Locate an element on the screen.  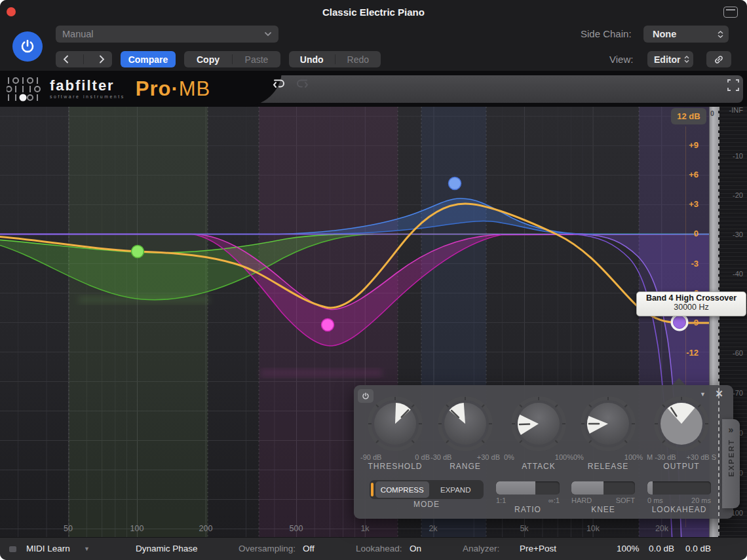
freq-label: 20k is located at coordinates (662, 529).